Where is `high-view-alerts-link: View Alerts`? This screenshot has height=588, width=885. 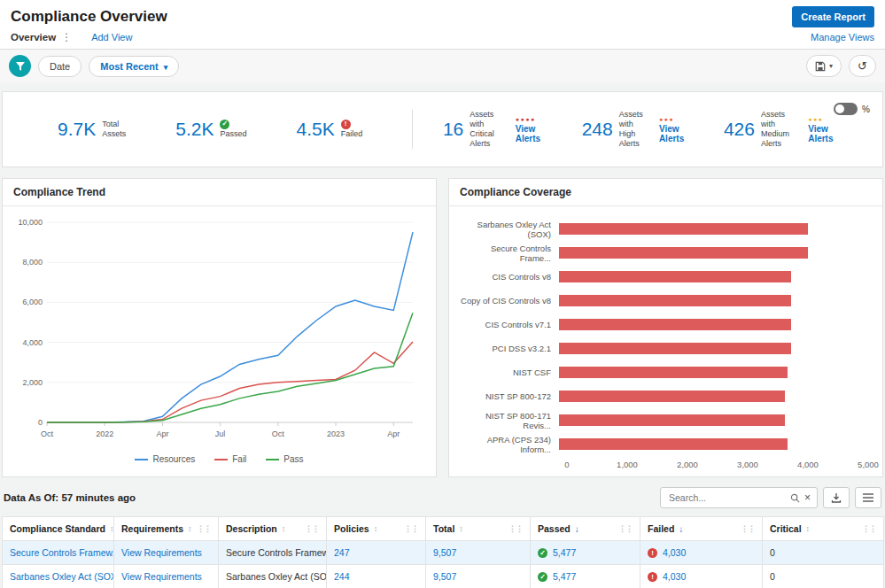
high-view-alerts-link: View Alerts is located at coordinates (673, 134).